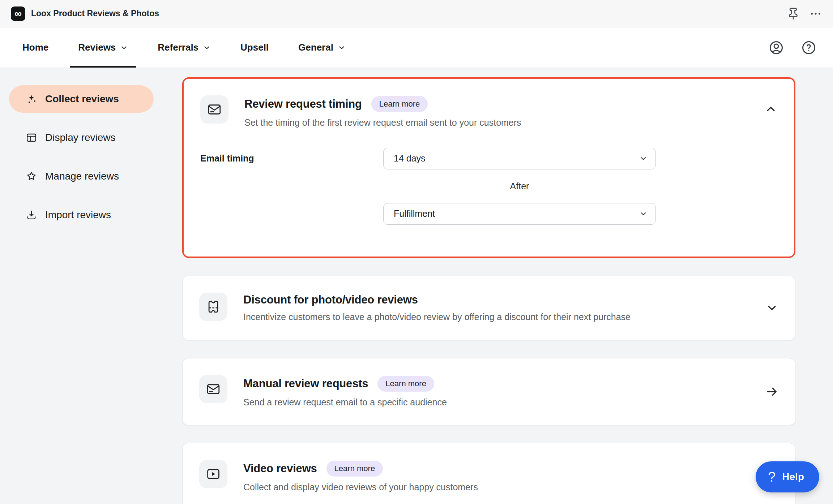 The image size is (833, 504). I want to click on browser-window-icon, so click(31, 138).